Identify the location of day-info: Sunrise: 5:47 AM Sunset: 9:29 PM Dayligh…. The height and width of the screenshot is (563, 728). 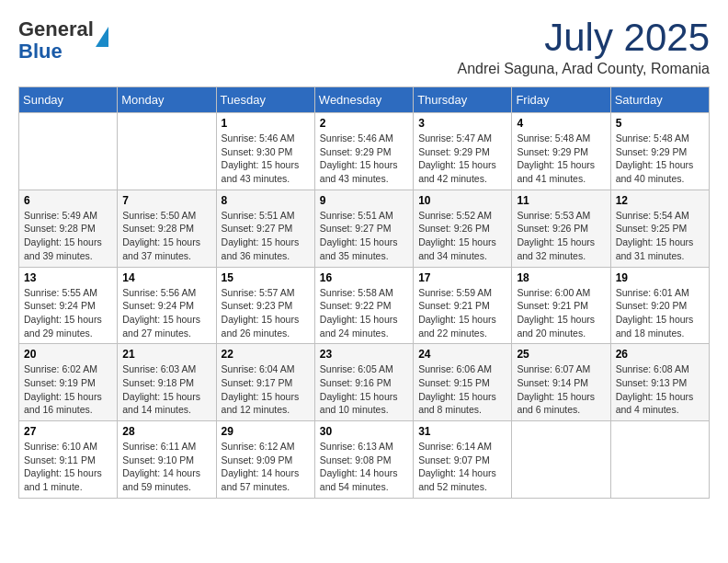
(462, 158).